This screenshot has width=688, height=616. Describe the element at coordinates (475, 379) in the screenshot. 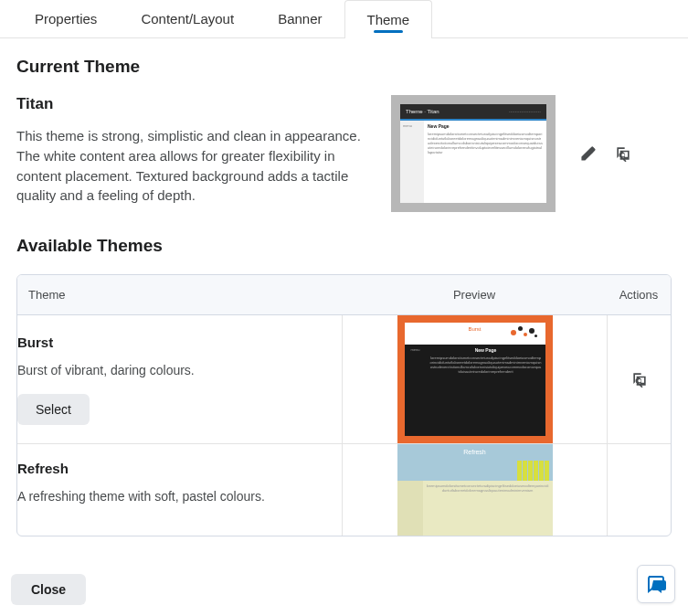

I see `theme-preview-burst: Burst menu` at that location.